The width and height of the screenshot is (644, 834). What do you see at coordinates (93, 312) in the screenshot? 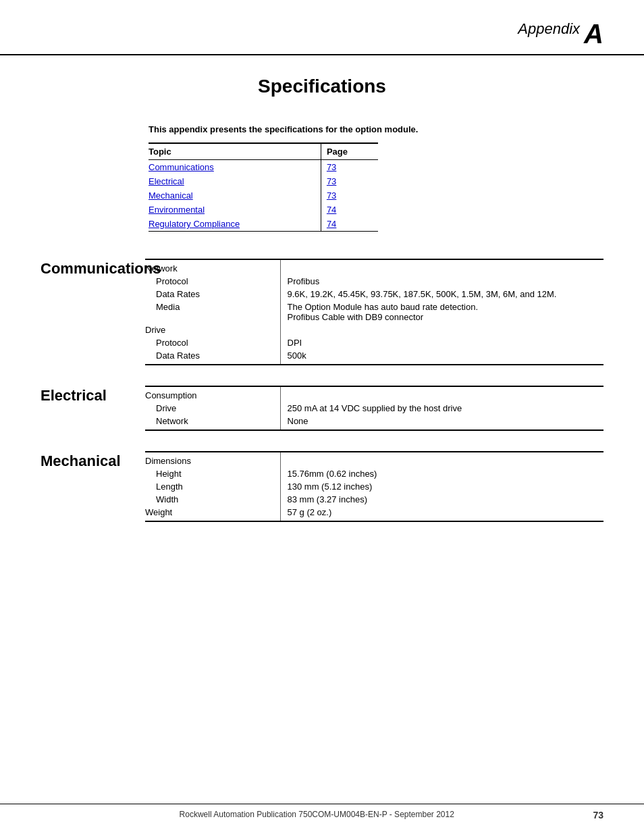
I see `communications-heading: Communications` at bounding box center [93, 312].